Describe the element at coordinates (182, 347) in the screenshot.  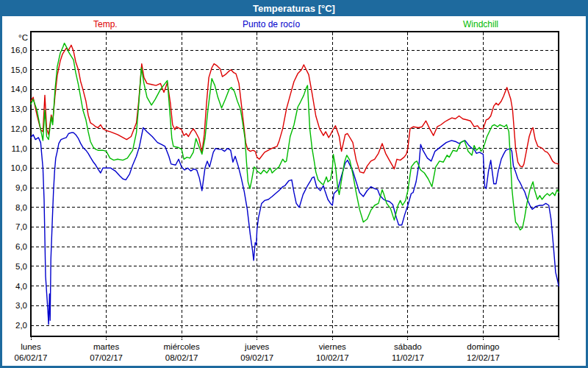
I see `x-day-label: miércoles` at that location.